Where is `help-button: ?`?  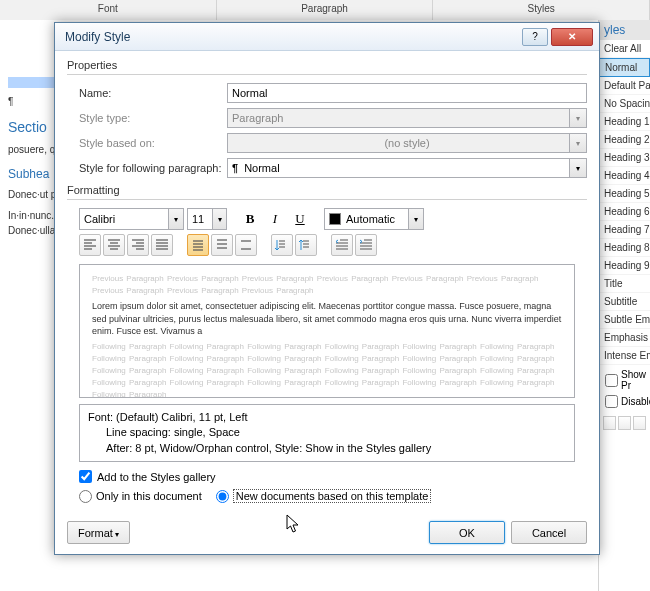 help-button: ? is located at coordinates (535, 37).